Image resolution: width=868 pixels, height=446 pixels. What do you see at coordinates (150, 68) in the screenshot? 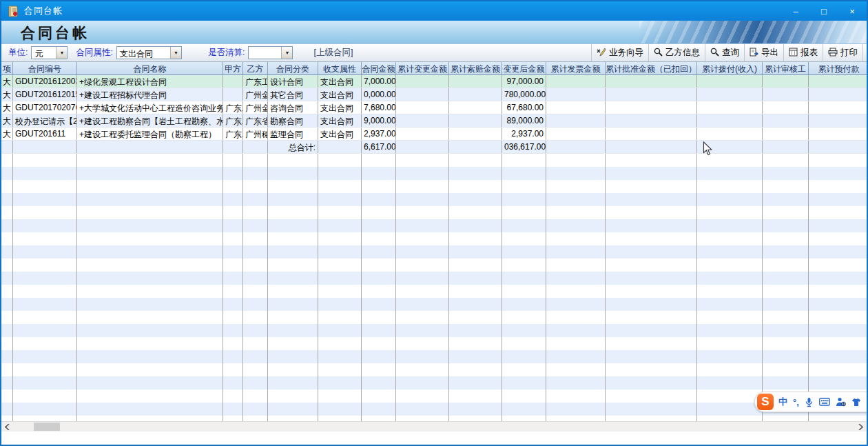
I see `column-header-2: 合同名称` at bounding box center [150, 68].